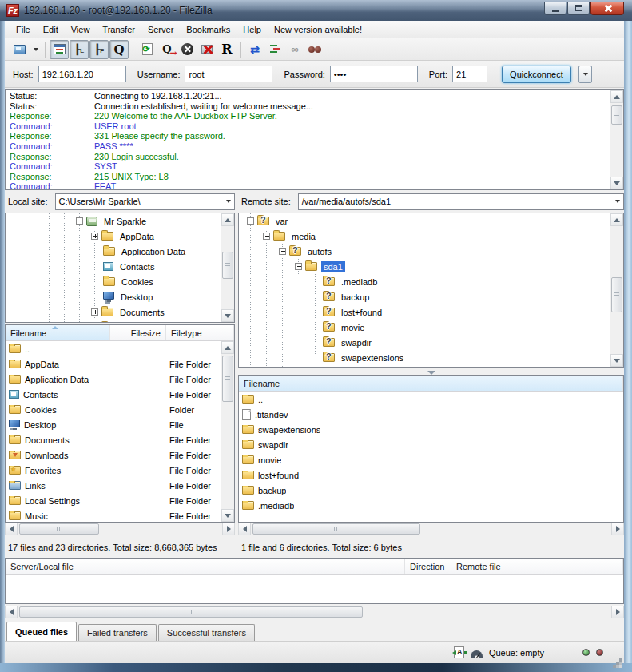 This screenshot has height=672, width=632. Describe the element at coordinates (94, 237) in the screenshot. I see `expander-plus-icon` at that location.